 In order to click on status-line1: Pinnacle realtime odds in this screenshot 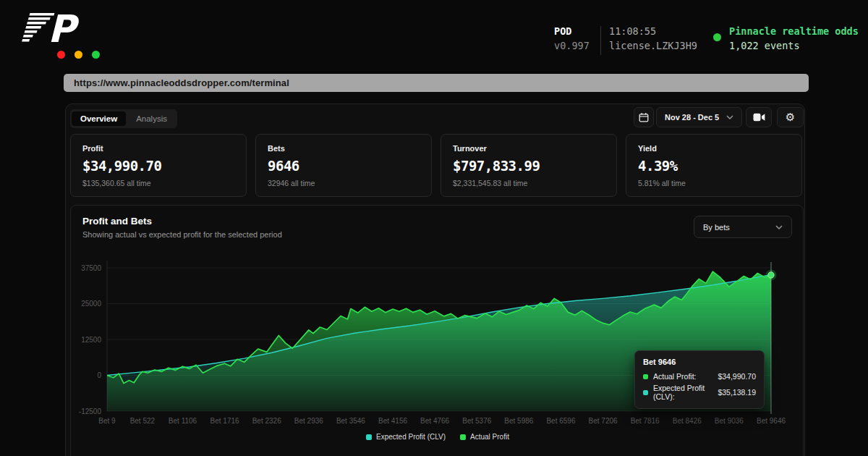, I will do `click(794, 31)`.